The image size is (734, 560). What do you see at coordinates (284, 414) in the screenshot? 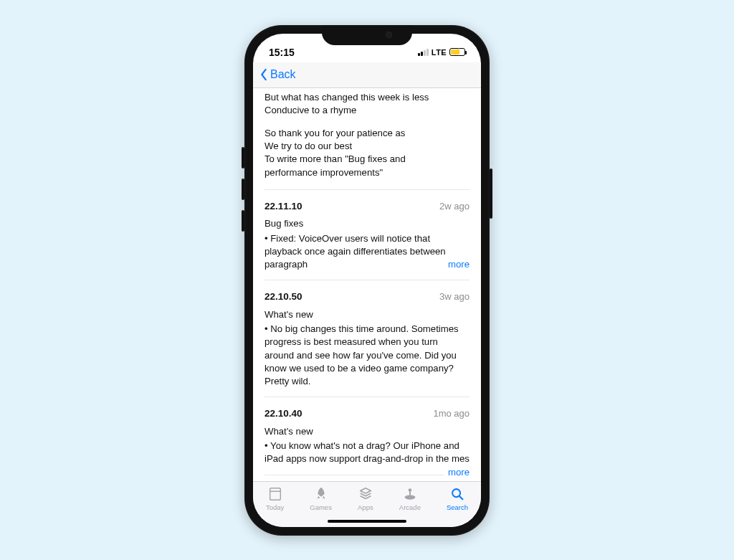
I see `version-number: 22.10.40` at bounding box center [284, 414].